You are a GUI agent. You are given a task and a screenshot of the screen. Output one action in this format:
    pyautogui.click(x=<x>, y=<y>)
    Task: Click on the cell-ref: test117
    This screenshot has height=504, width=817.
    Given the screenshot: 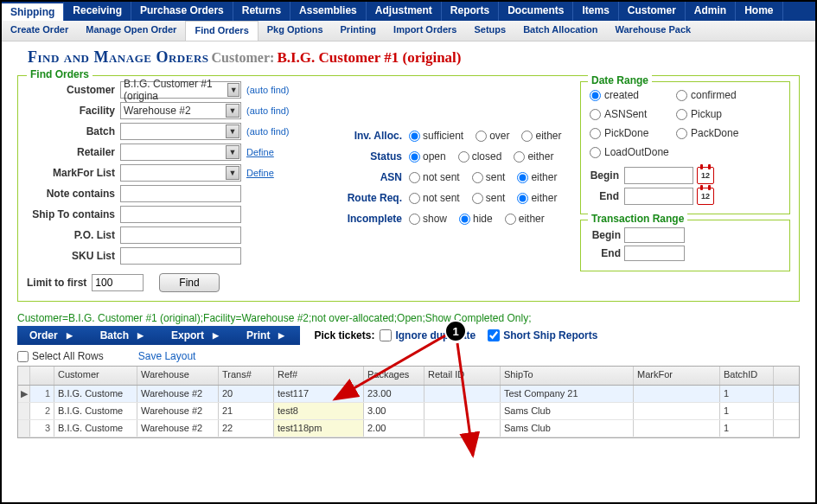 What is the action you would take?
    pyautogui.click(x=319, y=394)
    